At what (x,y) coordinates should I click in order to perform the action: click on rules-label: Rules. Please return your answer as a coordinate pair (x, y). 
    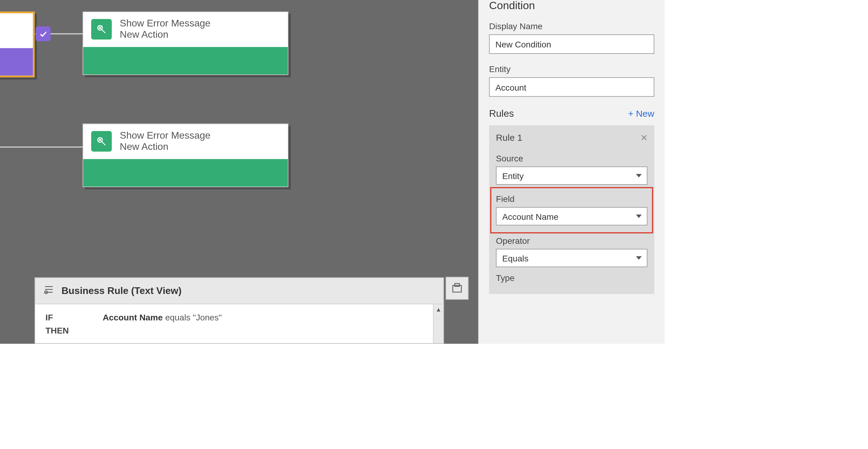
    Looking at the image, I should click on (501, 114).